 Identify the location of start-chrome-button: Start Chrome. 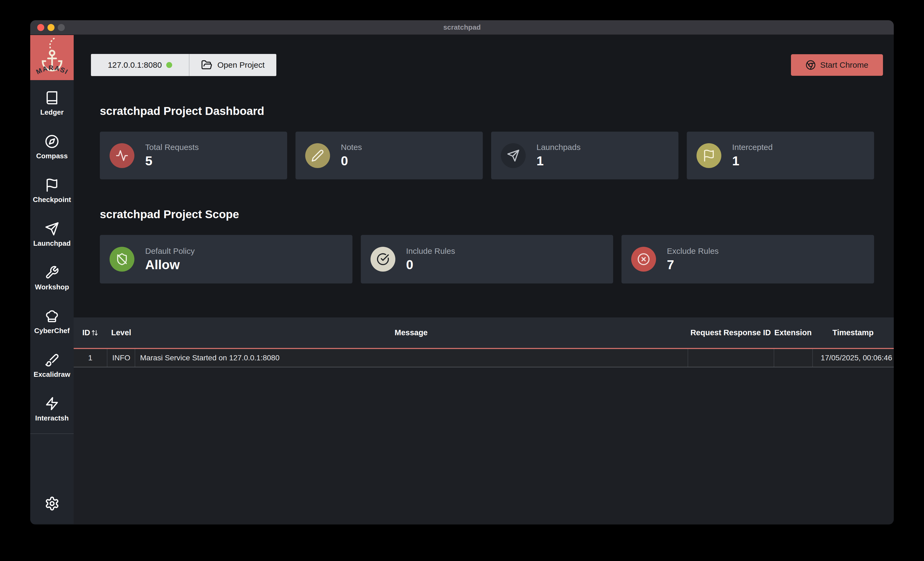
(837, 65).